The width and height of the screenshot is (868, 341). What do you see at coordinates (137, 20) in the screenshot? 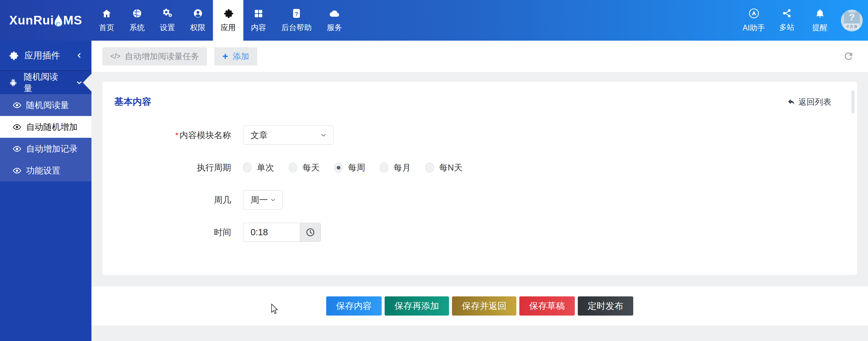
I see `topnav-item-system: 系统` at bounding box center [137, 20].